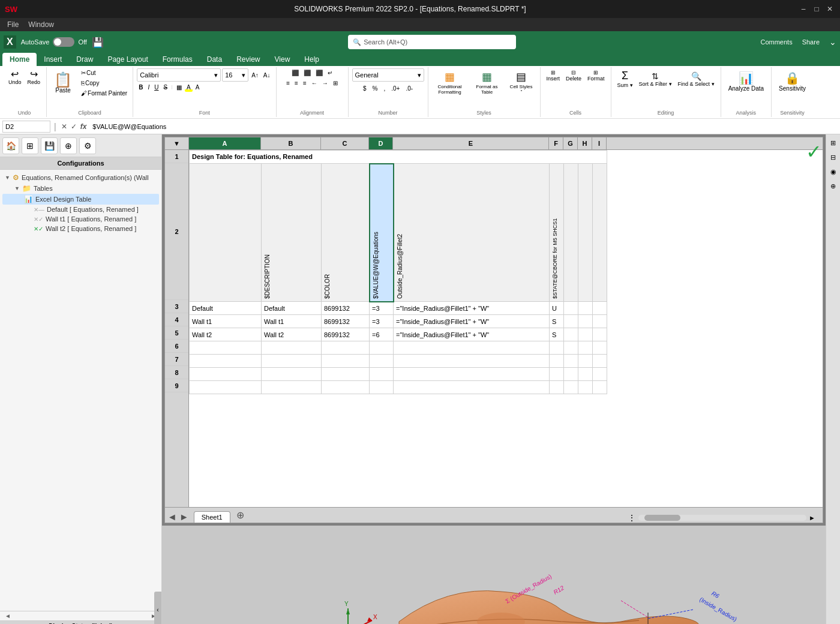 Image resolution: width=840 pixels, height=624 pixels. What do you see at coordinates (226, 233) in the screenshot?
I see `row2-cell-a` at bounding box center [226, 233].